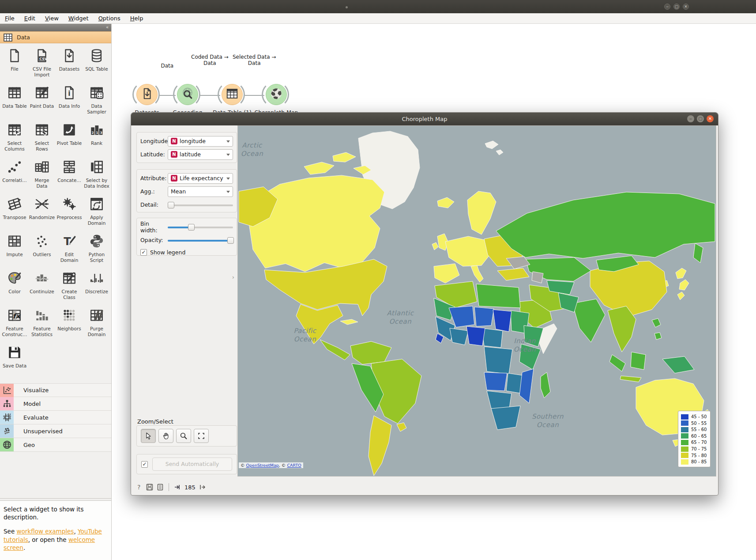  Describe the element at coordinates (97, 93) in the screenshot. I see `table-dice-icon` at that location.